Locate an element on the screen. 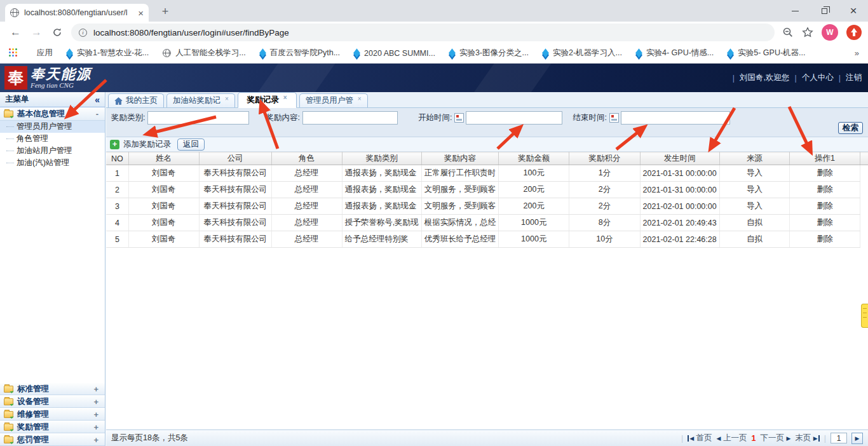  add-reward-record-button: 添加奖励记录 is located at coordinates (147, 145).